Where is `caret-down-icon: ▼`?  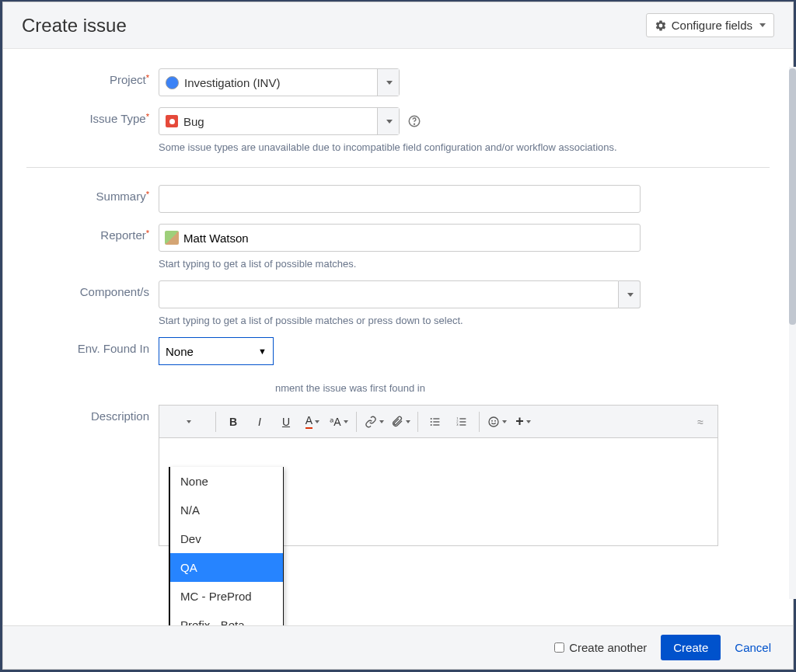
caret-down-icon: ▼ is located at coordinates (263, 351).